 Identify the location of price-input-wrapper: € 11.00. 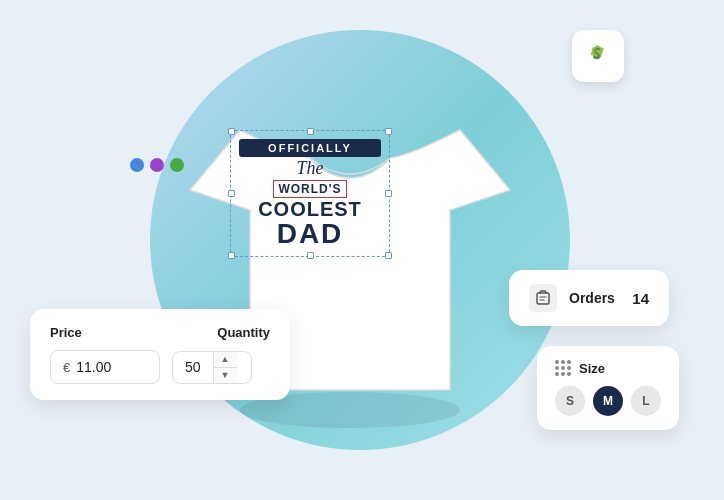
(105, 367).